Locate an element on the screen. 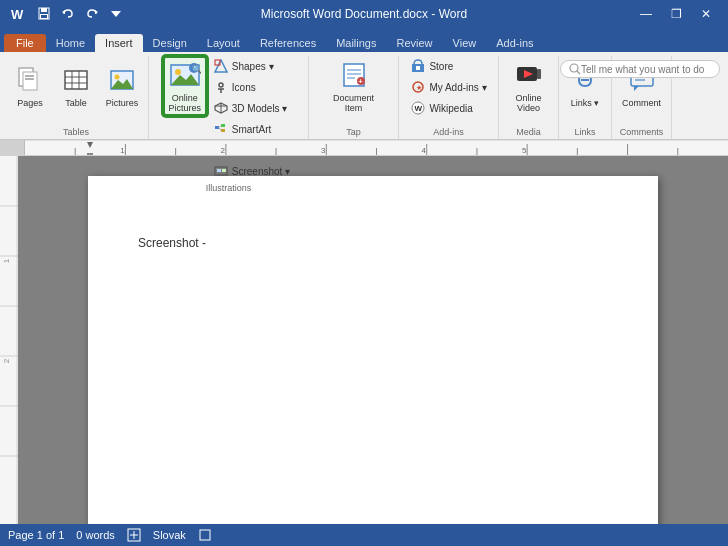 This screenshot has width=728, height=546. edit-indicator-icon is located at coordinates (134, 535).